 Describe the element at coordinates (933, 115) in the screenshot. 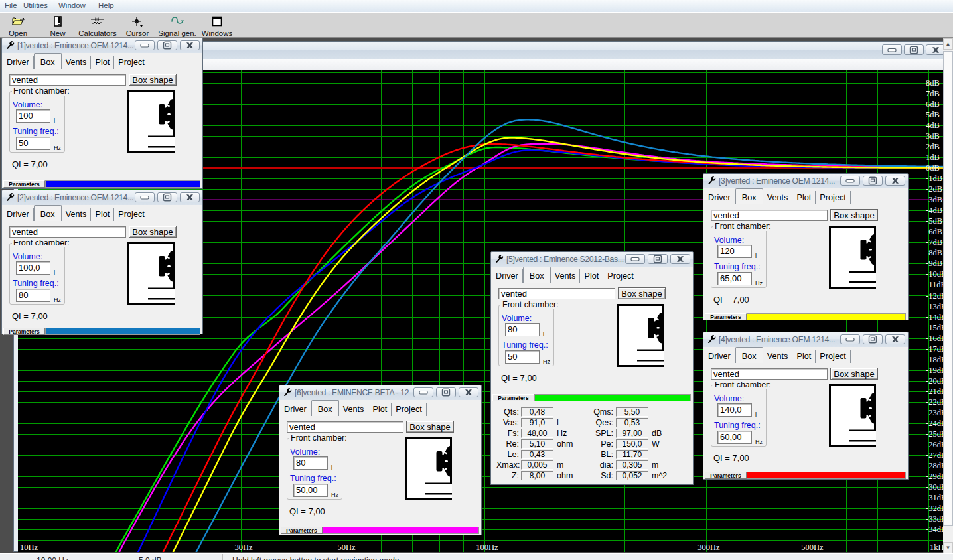

I see `svg-text: 5dB` at that location.